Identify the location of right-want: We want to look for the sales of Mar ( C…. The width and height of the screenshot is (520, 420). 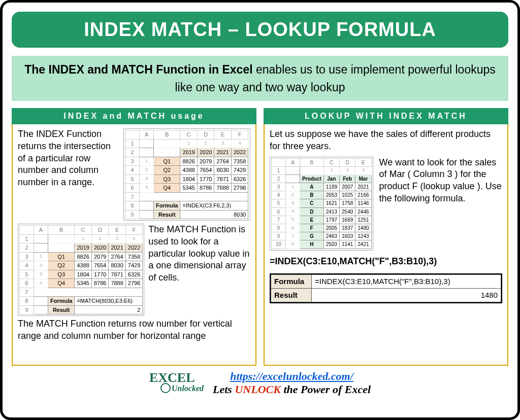
(441, 204).